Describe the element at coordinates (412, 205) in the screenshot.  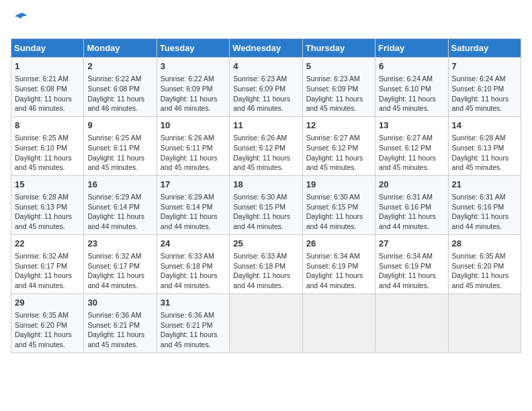
I see `calendar-cell: 20Sunrise: 6:31 AMSunset: 6:16 PMDayligh…` at that location.